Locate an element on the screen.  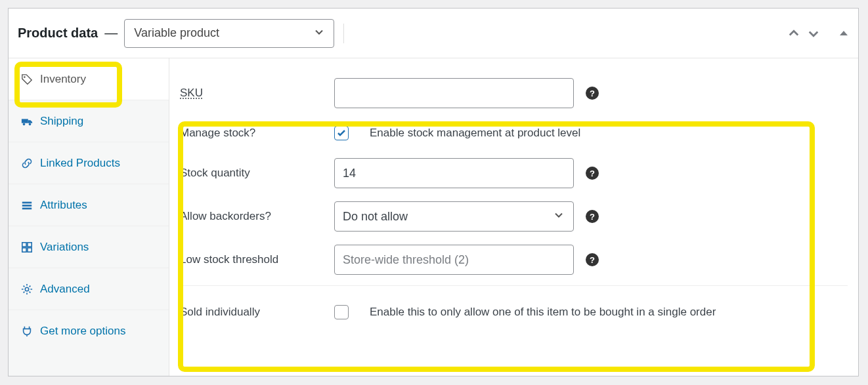
manage-stock-desc: Enable stock management at product level is located at coordinates (475, 133).